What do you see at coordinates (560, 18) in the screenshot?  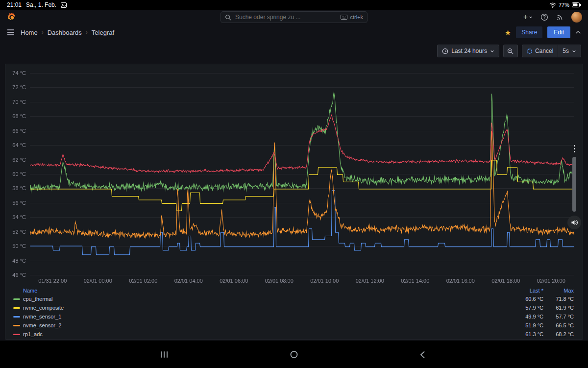 I see `news-rss-icon` at bounding box center [560, 18].